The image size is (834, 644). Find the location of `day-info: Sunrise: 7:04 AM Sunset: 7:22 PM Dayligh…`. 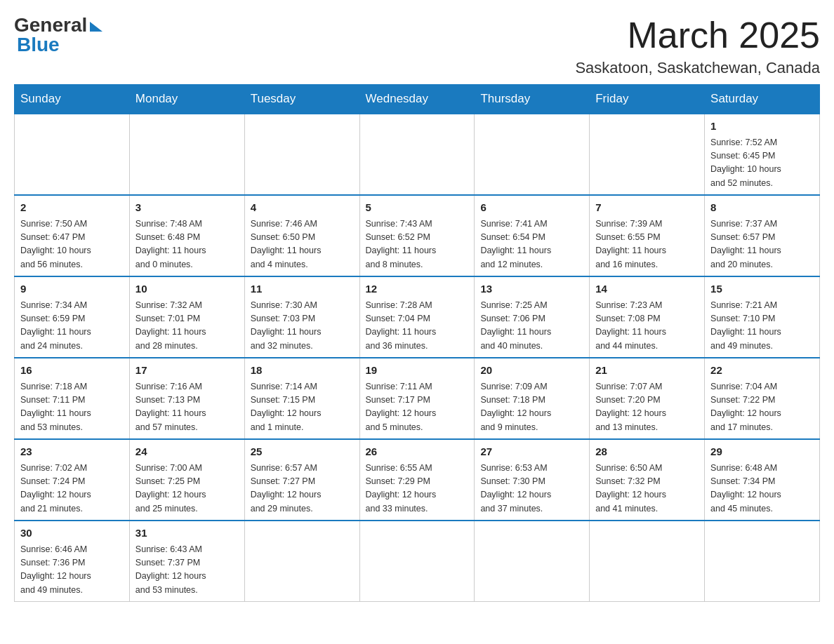

day-info: Sunrise: 7:04 AM Sunset: 7:22 PM Dayligh… is located at coordinates (762, 408).